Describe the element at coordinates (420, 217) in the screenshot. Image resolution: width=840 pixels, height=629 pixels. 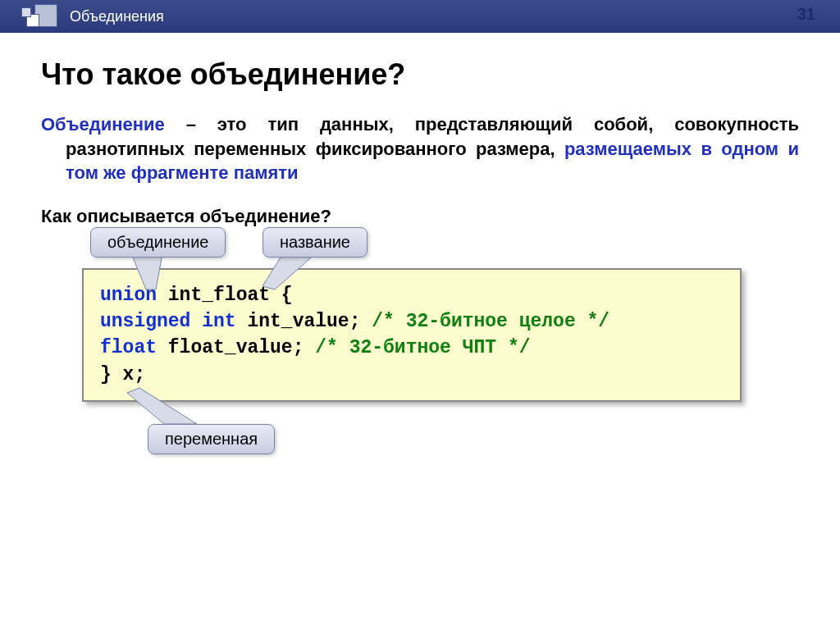
I see `subheading: Как описывается объединение?` at that location.